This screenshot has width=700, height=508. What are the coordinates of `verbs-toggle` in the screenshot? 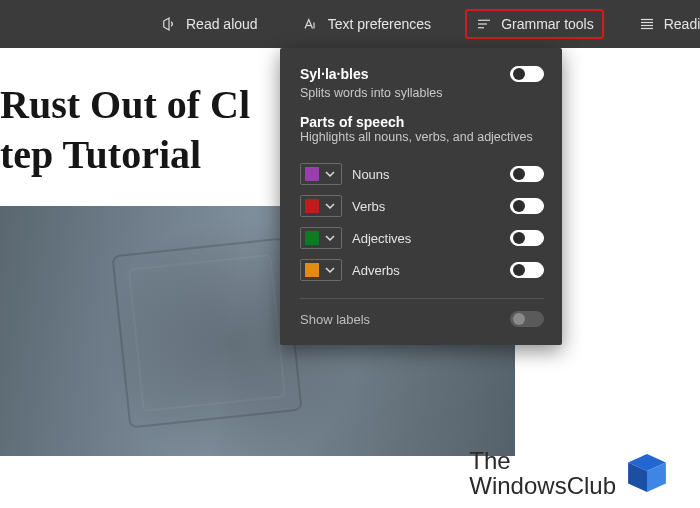 It's located at (527, 206).